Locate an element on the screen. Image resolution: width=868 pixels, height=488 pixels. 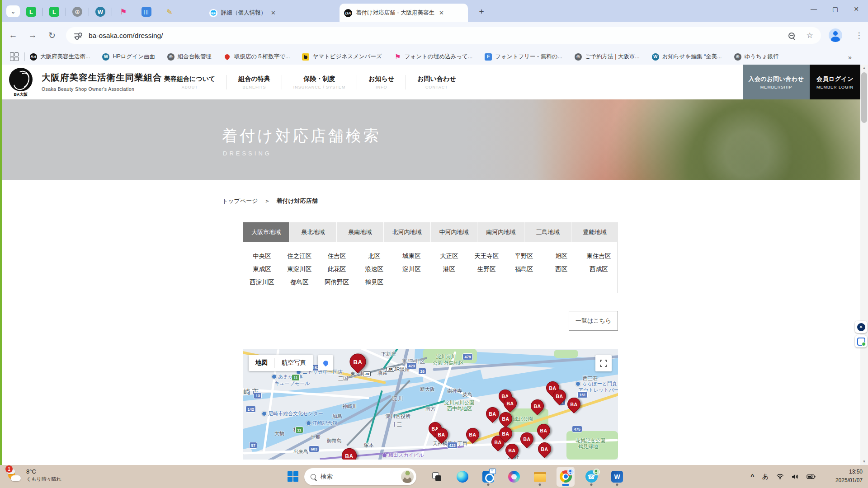
ward-link: 北区 is located at coordinates (374, 256).